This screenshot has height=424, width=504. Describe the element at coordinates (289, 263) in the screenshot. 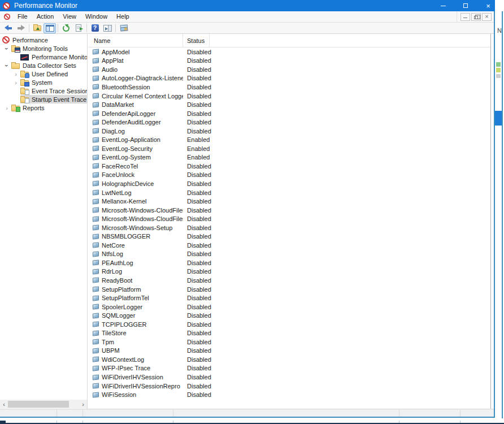

I see `list-row-peauthlog: PEAuthLogDisabled` at that location.